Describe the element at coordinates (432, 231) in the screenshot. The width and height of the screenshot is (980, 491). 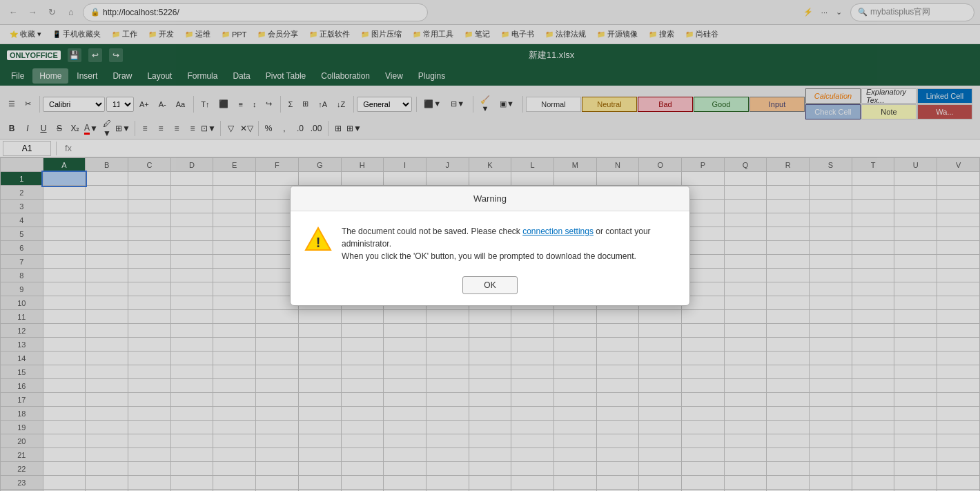
I see `dialog-message-line1-prefix: The document could not be saved. Please …` at that location.